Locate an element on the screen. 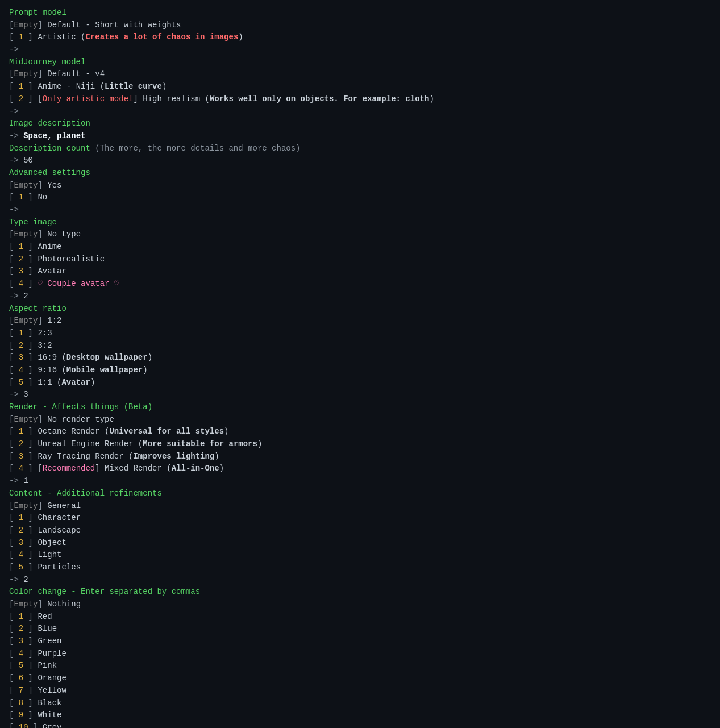 This screenshot has height=728, width=720. prompt-model-empty: [Empty] Default - Short with weights is located at coordinates (360, 26).